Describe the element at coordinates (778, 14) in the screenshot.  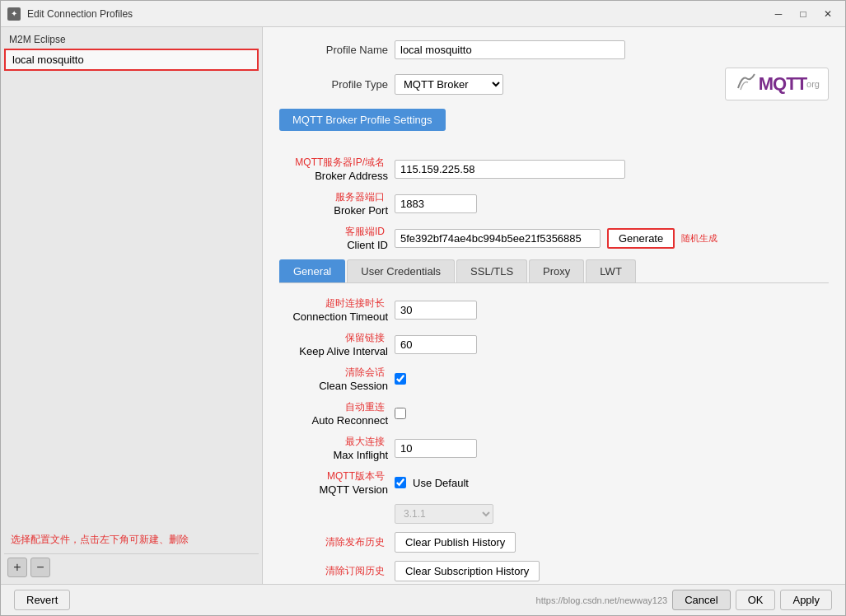
I see `minimize-button: ─` at that location.